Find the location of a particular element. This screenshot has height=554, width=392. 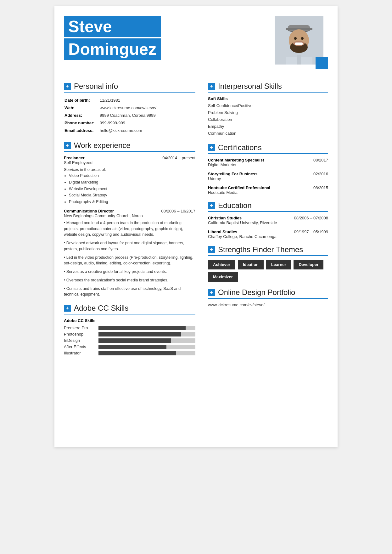

plus-icon-cert: + is located at coordinates (211, 148).